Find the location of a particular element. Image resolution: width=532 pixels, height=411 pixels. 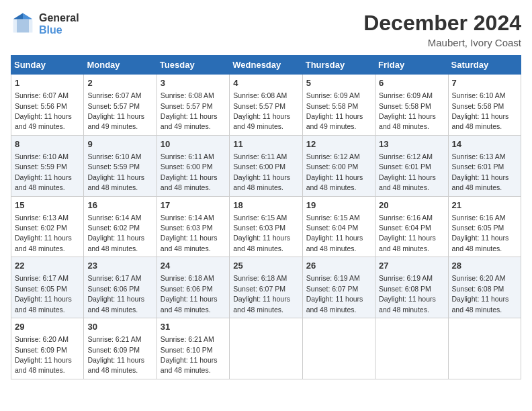

day-detail: Sunrise: 6:20 AMSunset: 6:08 PMDaylight:… is located at coordinates (481, 293).